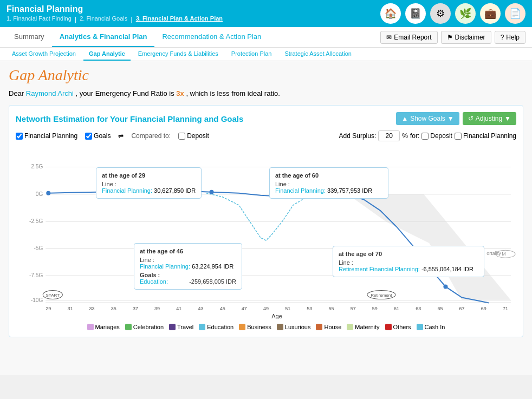 The width and height of the screenshot is (532, 399). Describe the element at coordinates (223, 309) in the screenshot. I see `svg-text: 45` at that location.